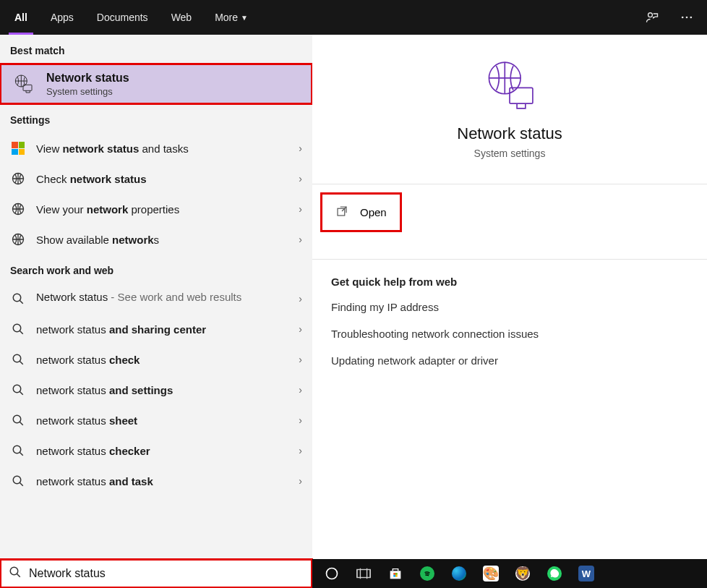  What do you see at coordinates (87, 421) in the screenshot?
I see `web-item-label: network status sheet` at bounding box center [87, 421].